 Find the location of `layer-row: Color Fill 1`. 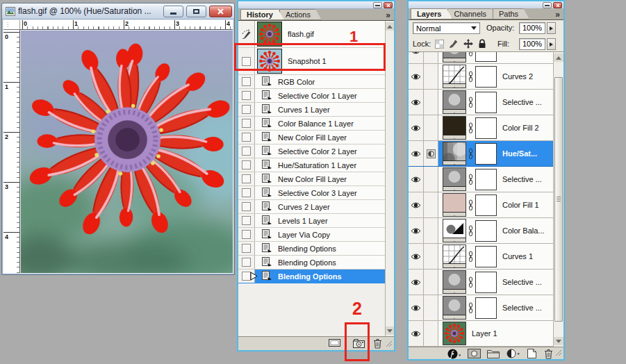

layer-row: Color Fill 1 is located at coordinates (481, 206).